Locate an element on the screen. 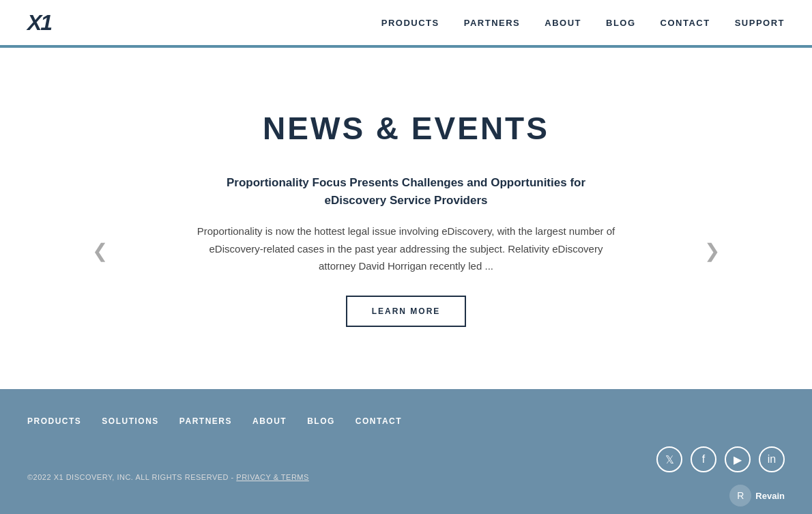 This screenshot has width=812, height=514. nav-support: SUPPORT is located at coordinates (760, 23).